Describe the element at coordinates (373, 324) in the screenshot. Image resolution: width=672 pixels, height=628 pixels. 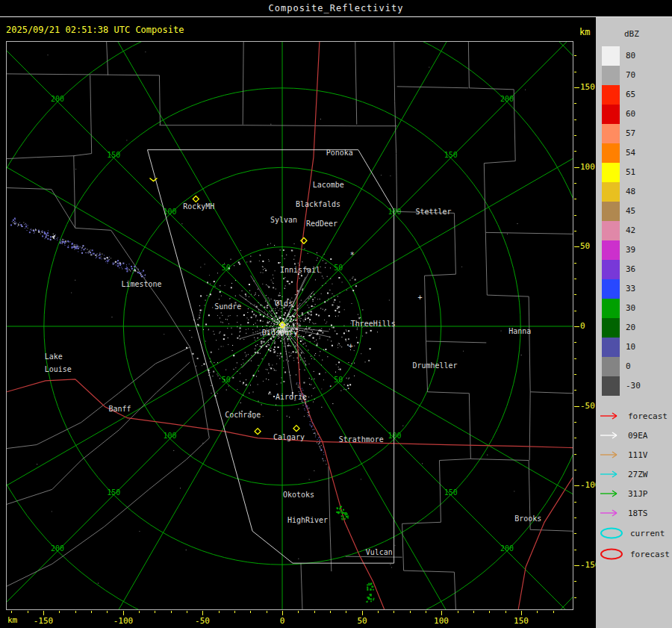
I see `city-label: ThreeHills` at that location.